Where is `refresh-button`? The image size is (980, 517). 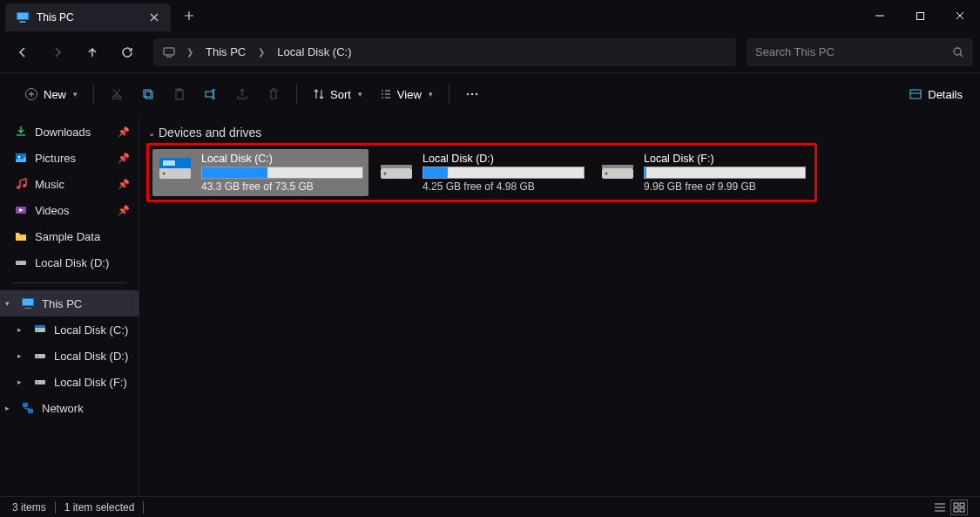 refresh-button is located at coordinates (127, 52).